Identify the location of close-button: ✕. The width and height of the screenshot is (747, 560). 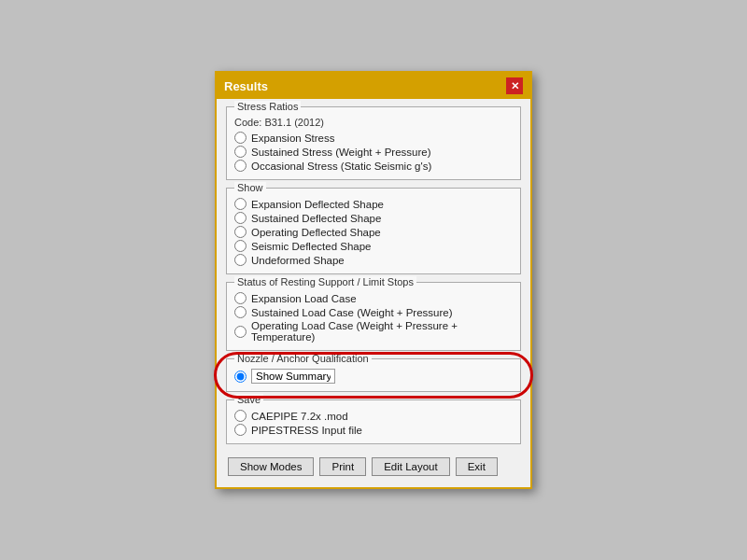
(514, 86).